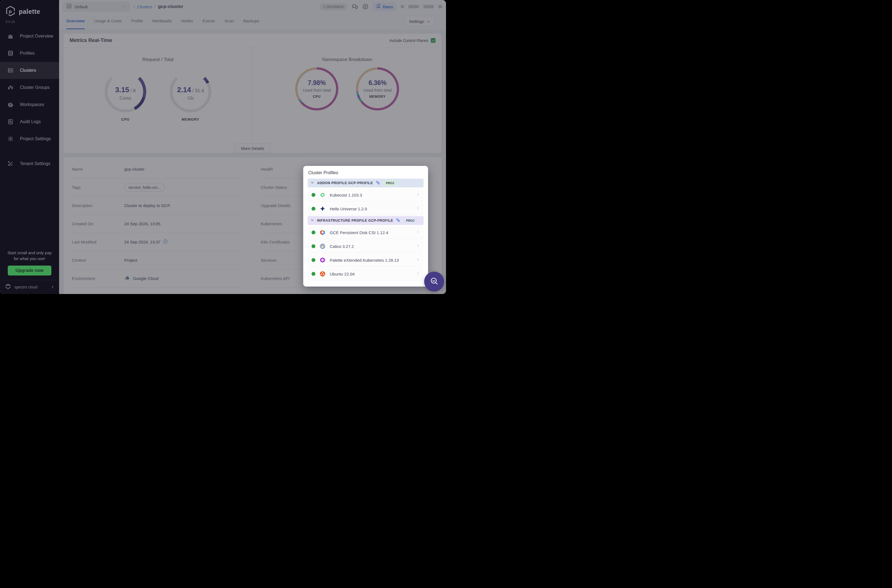 This screenshot has height=588, width=892. I want to click on request-total-title: Request / Total, so click(158, 60).